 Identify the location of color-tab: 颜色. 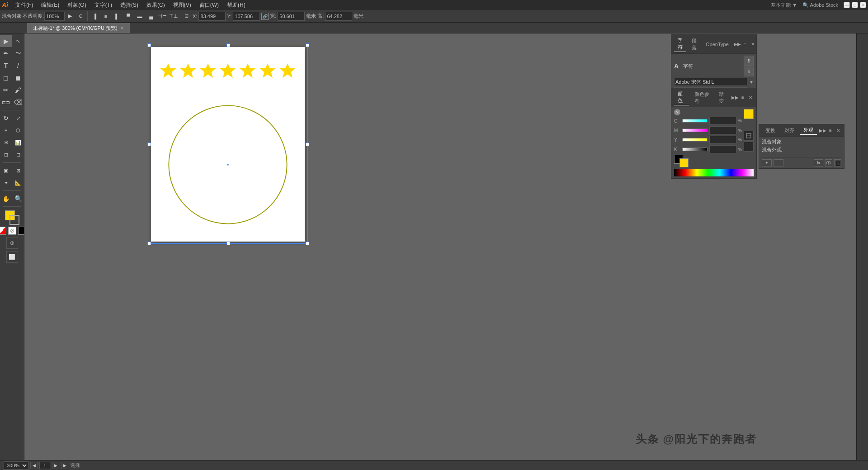
(682, 98).